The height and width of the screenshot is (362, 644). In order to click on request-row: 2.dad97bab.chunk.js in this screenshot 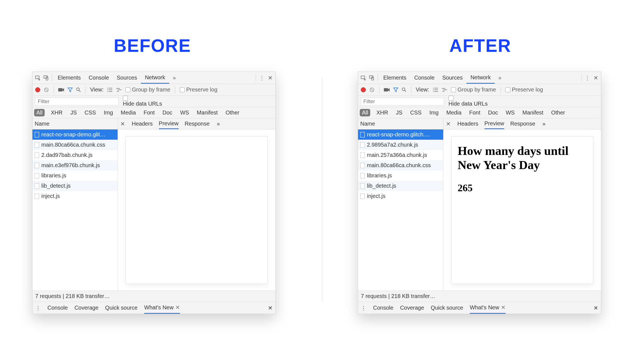, I will do `click(75, 155)`.